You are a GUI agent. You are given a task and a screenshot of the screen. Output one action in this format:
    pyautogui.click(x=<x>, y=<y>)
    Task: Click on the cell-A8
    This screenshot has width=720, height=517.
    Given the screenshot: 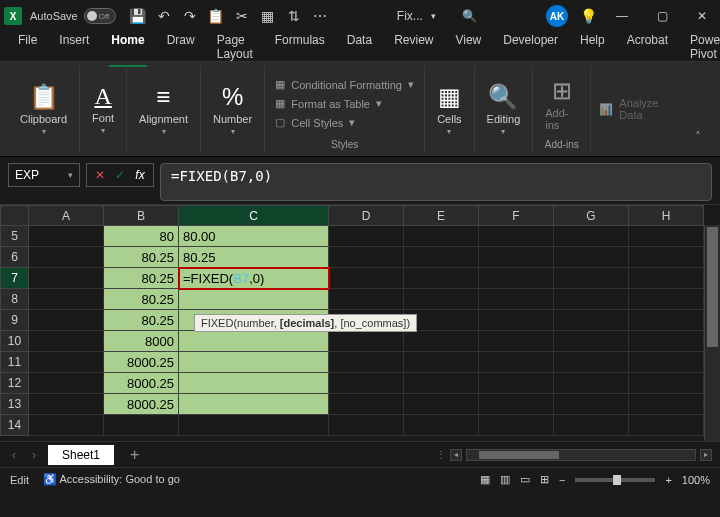 What is the action you would take?
    pyautogui.click(x=66, y=300)
    